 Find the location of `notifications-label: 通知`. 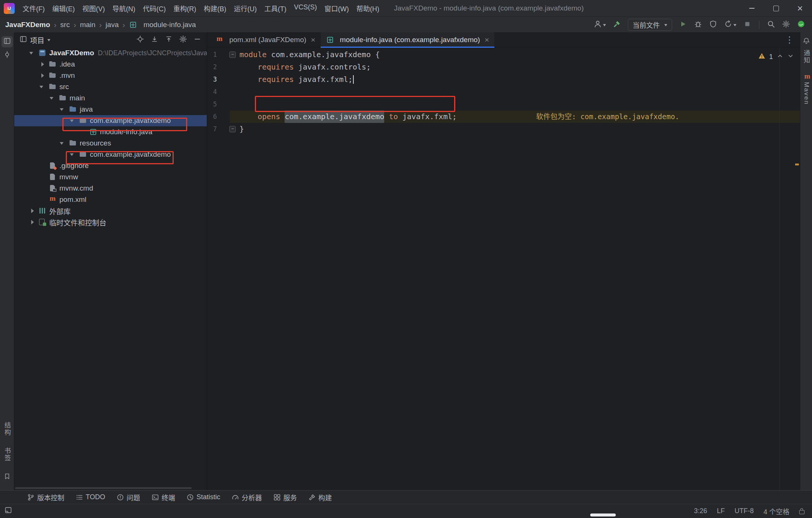

notifications-label: 通知 is located at coordinates (806, 57).